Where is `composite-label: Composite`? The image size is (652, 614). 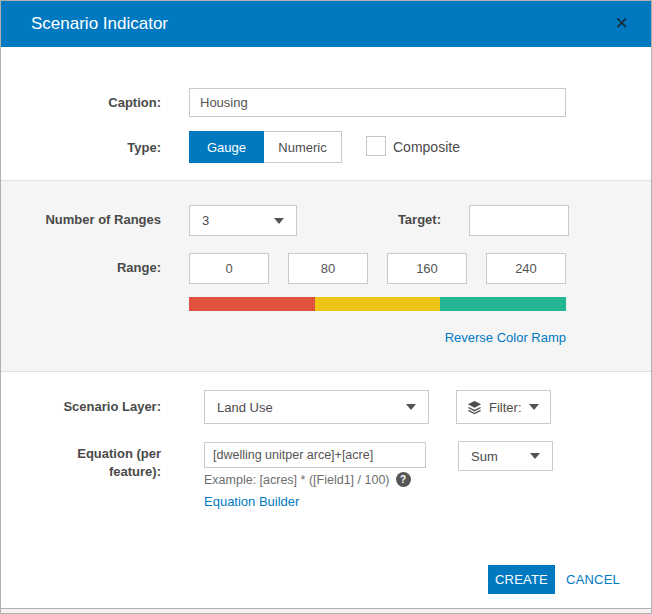
composite-label: Composite is located at coordinates (426, 147).